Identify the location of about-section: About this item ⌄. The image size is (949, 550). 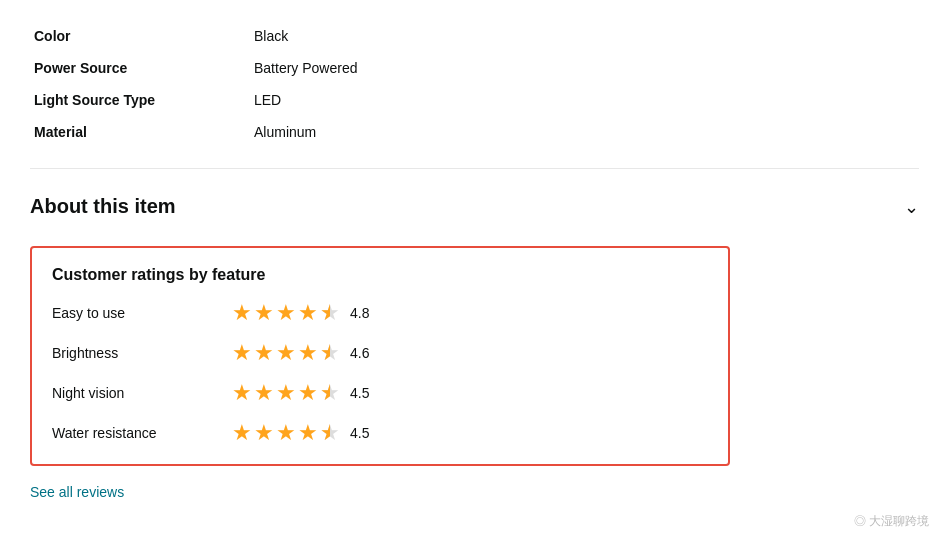
(474, 206).